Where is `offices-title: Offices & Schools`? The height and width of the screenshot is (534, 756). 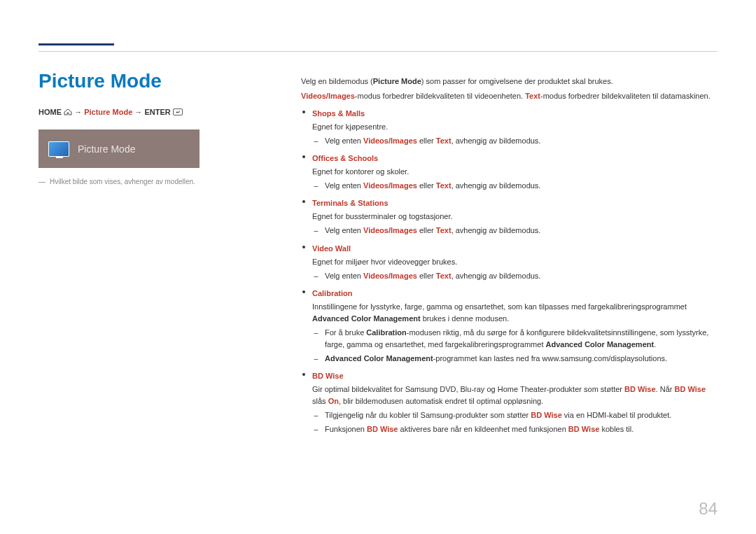 offices-title: Offices & Schools is located at coordinates (345, 158).